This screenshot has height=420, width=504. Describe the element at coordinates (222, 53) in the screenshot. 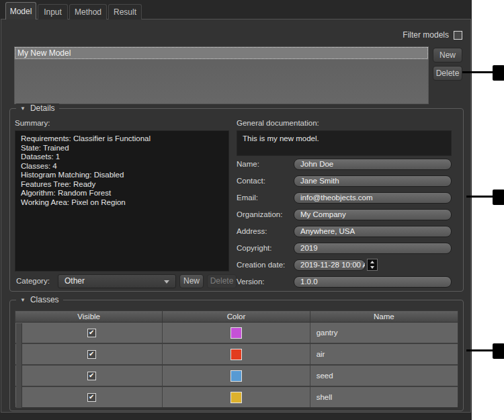

I see `model-list-item-selected: My New Model` at that location.